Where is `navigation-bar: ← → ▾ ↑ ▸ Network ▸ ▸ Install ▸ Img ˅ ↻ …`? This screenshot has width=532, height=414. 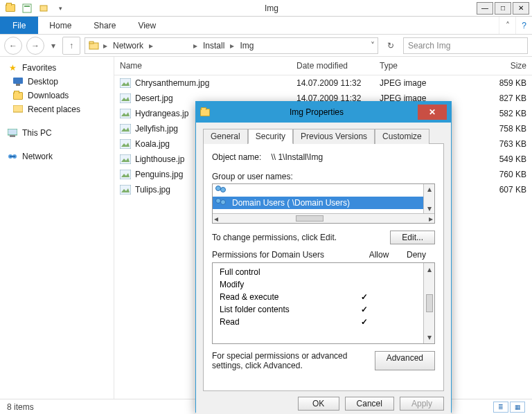
navigation-bar: ← → ▾ ↑ ▸ Network ▸ ▸ Install ▸ Img ˅ ↻ … is located at coordinates (266, 46).